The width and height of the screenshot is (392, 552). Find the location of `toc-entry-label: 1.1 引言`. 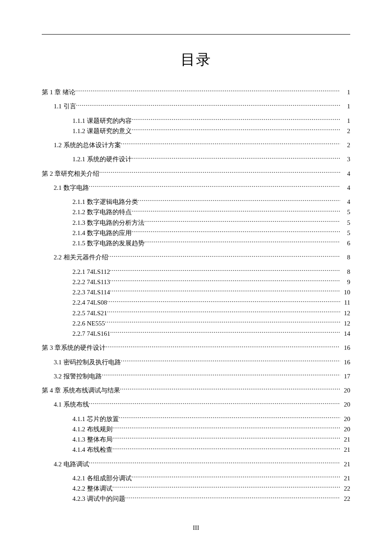

toc-entry-label: 1.1 引言 is located at coordinates (65, 107).